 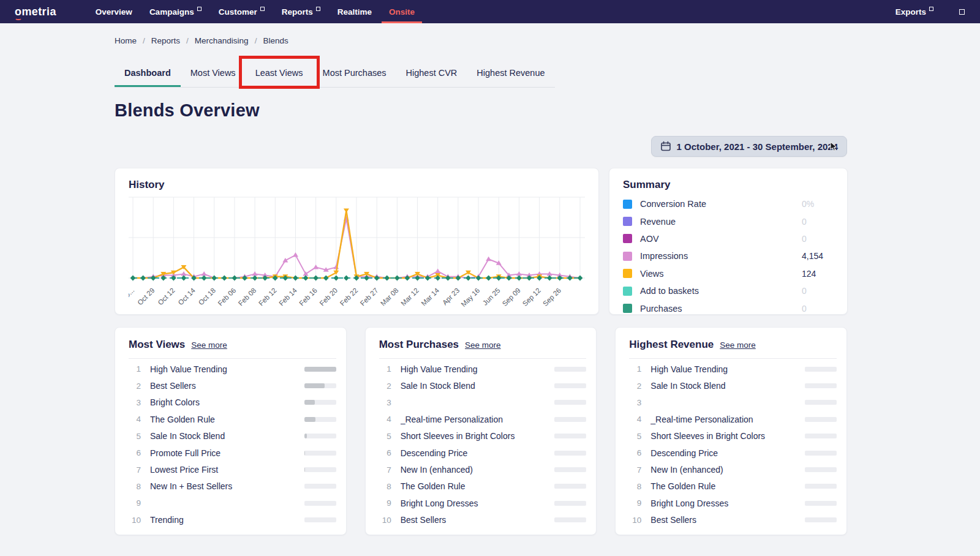 What do you see at coordinates (241, 12) in the screenshot?
I see `nav-item-customer: Customer` at bounding box center [241, 12].